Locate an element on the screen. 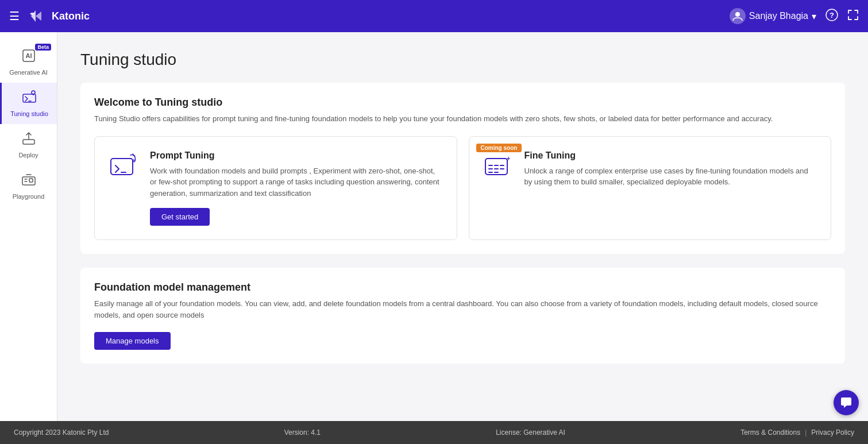 This screenshot has width=868, height=444. footer-license: License: Generative AI is located at coordinates (531, 433).